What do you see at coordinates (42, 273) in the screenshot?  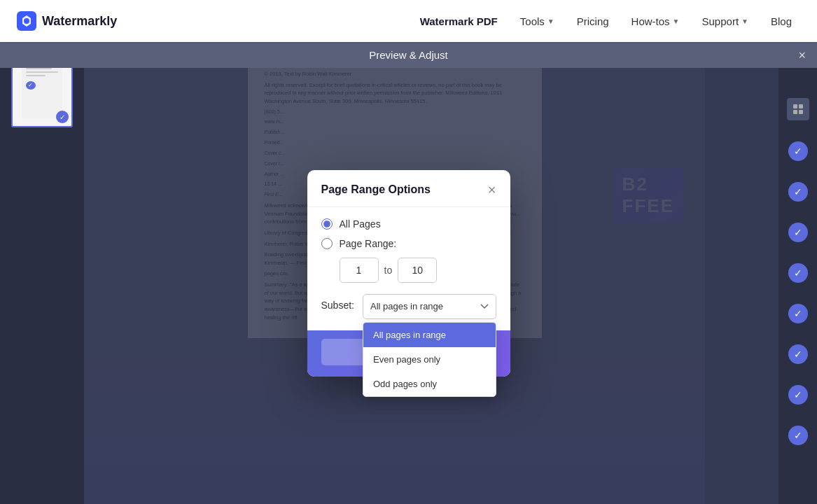 I see `thumbnail-sidebar: ✓ ✓` at bounding box center [42, 273].